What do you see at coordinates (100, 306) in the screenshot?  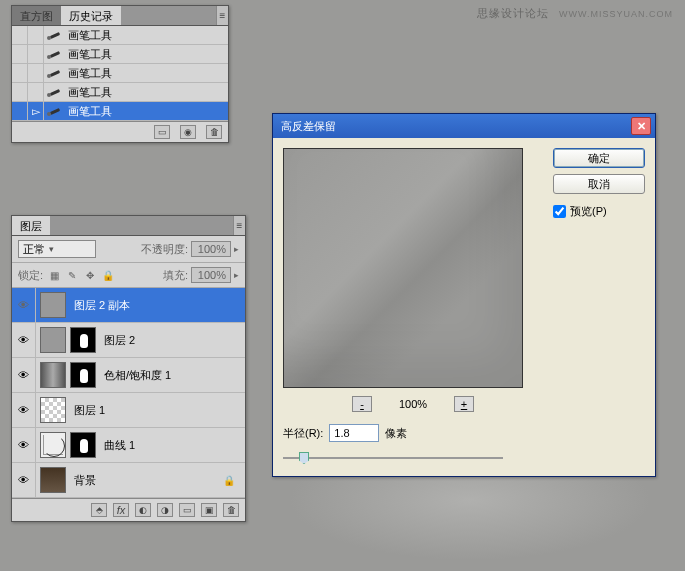 I see `layer-name: 图层 2 副本` at bounding box center [100, 306].